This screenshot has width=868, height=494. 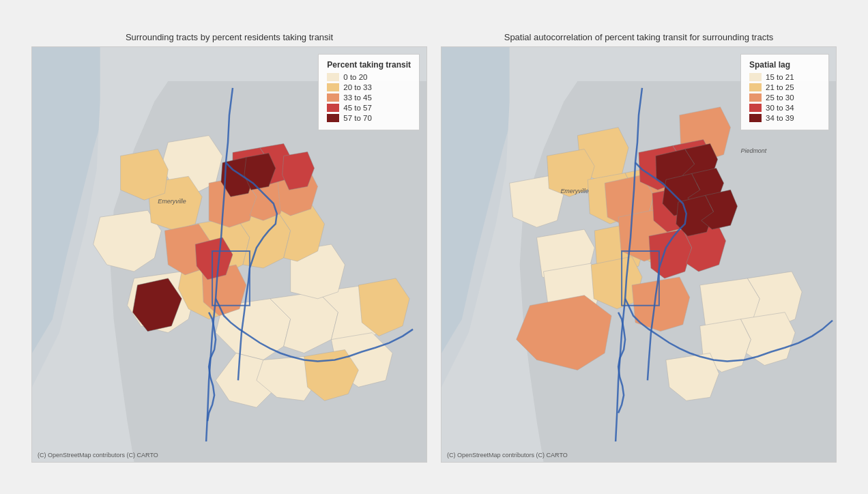 I want to click on map2-legend-title: Spatial lag, so click(x=785, y=65).